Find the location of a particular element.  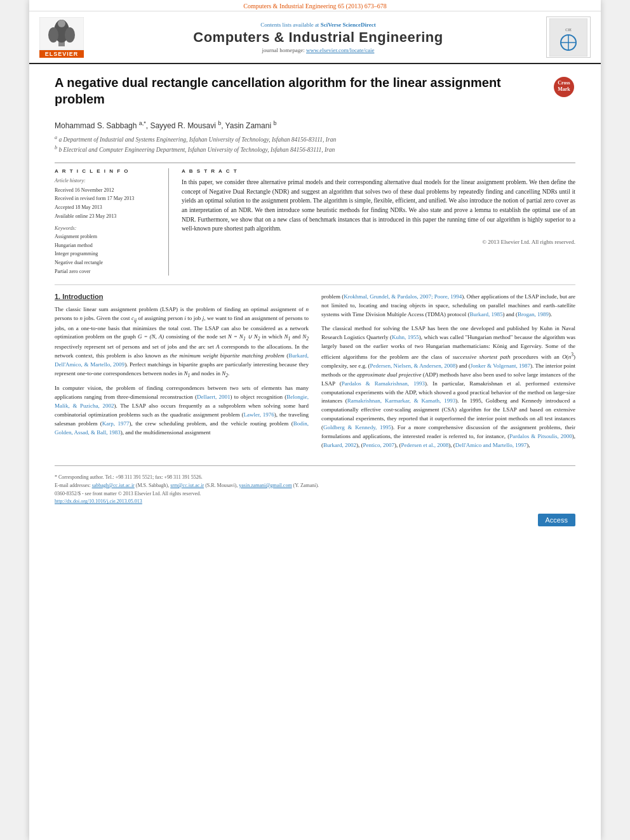

abstract-column: A B S T R A C T In this paper, we consid… is located at coordinates (379, 222).